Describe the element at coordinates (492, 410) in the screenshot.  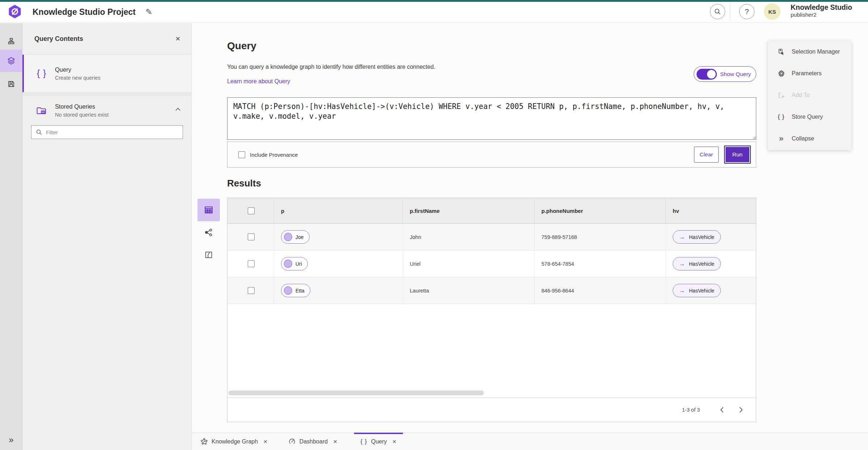
I see `table-footer: 1-3 of 3` at that location.